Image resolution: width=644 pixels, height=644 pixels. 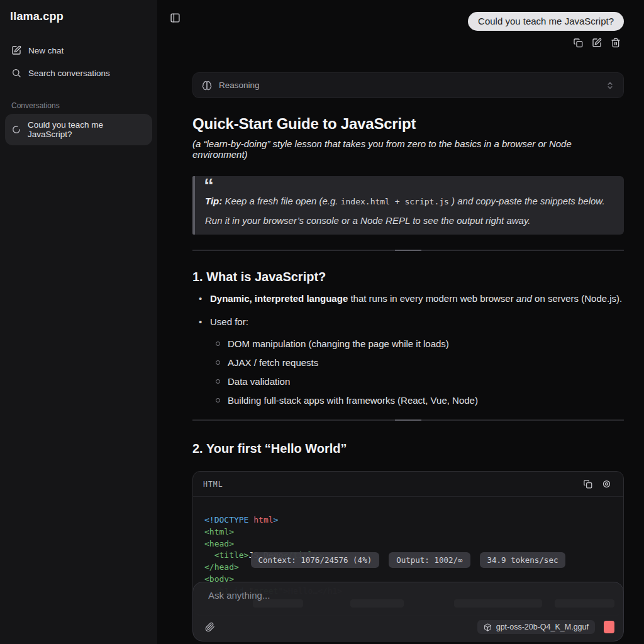 What do you see at coordinates (417, 362) in the screenshot?
I see `list-item: AJAX / fetch requests` at bounding box center [417, 362].